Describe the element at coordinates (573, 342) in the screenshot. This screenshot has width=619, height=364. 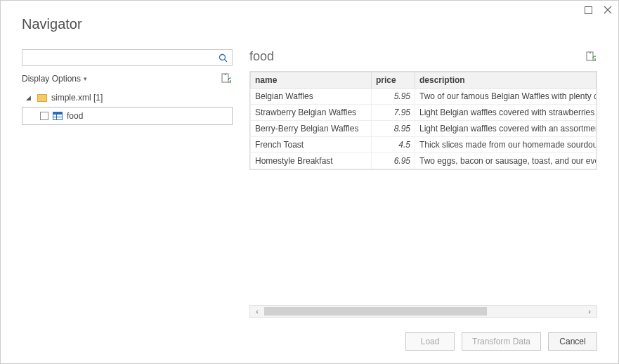
I see `cancel-button: Cancel` at that location.